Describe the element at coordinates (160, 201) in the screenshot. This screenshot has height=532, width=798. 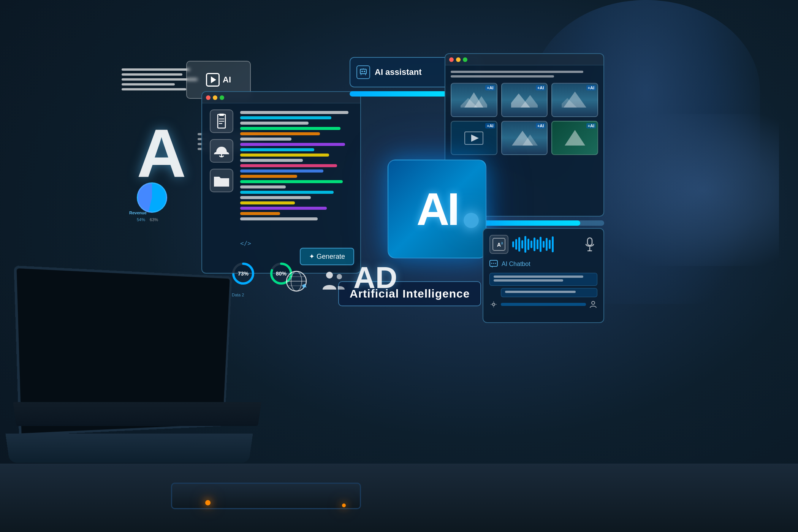
I see `pie-chart-widget: Revenue 54% 63%` at that location.